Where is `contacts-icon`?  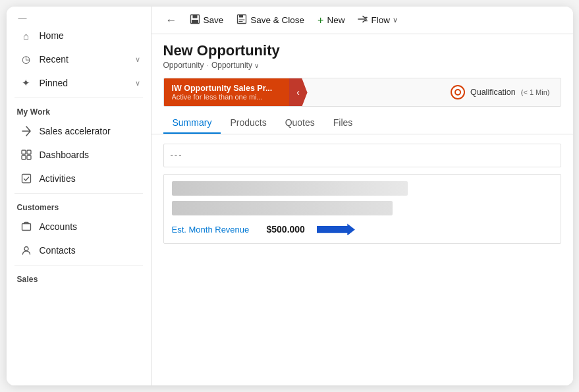
contacts-icon is located at coordinates (26, 250).